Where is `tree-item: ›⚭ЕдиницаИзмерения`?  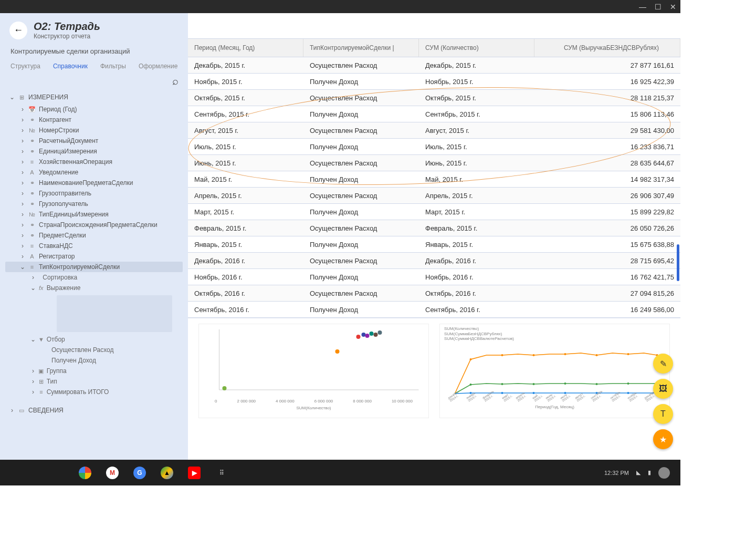 tree-item: ›⚭ЕдиницаИзмерения is located at coordinates (94, 151).